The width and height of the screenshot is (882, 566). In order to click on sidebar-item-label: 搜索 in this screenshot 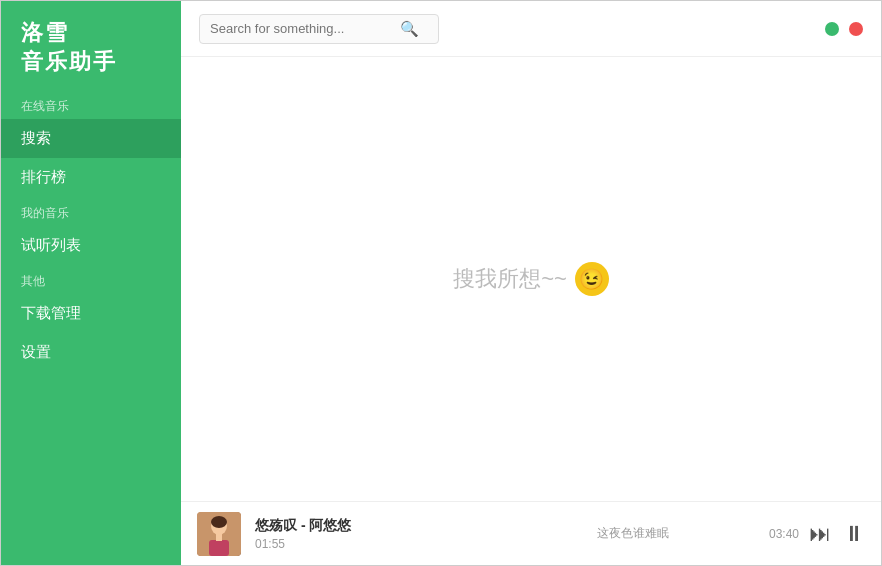, I will do `click(36, 138)`.